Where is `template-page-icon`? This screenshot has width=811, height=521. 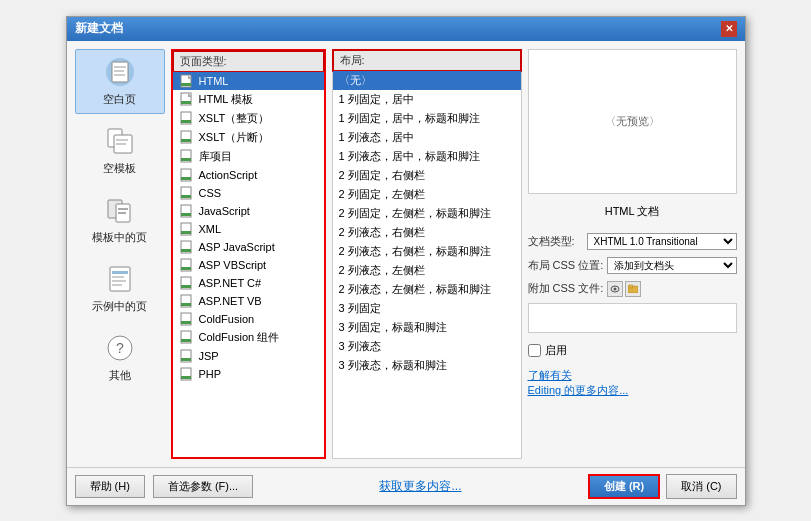 template-page-icon is located at coordinates (120, 210).